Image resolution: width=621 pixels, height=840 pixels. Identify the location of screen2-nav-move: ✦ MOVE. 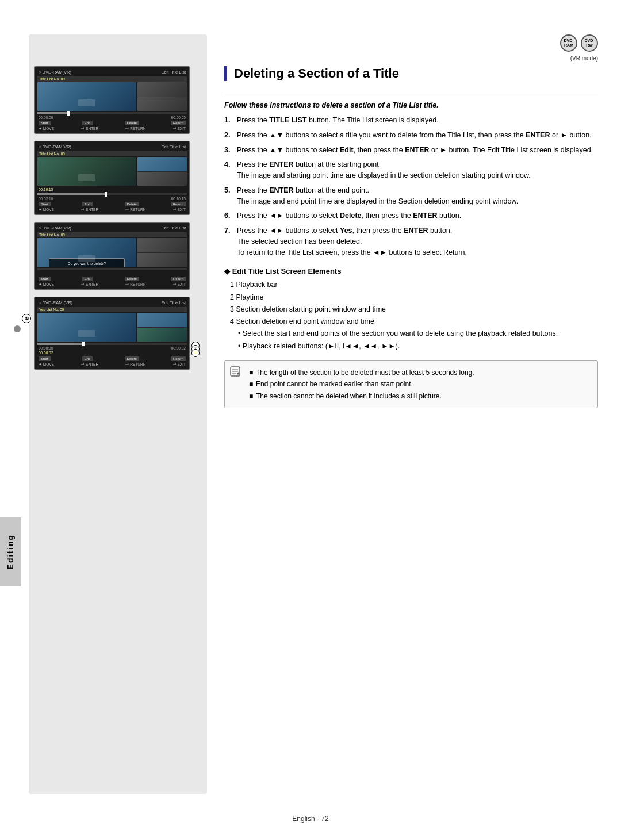
(46, 210).